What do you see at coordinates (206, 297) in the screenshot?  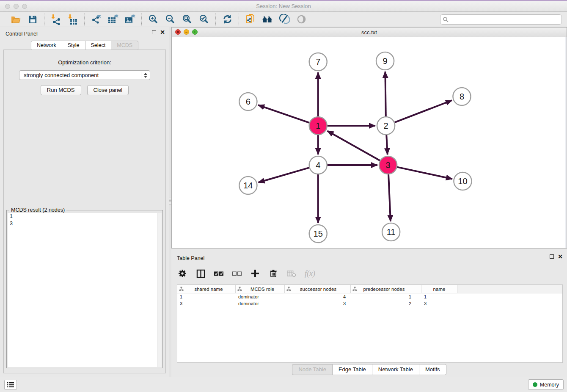 I see `cell-shared-name: 1` at bounding box center [206, 297].